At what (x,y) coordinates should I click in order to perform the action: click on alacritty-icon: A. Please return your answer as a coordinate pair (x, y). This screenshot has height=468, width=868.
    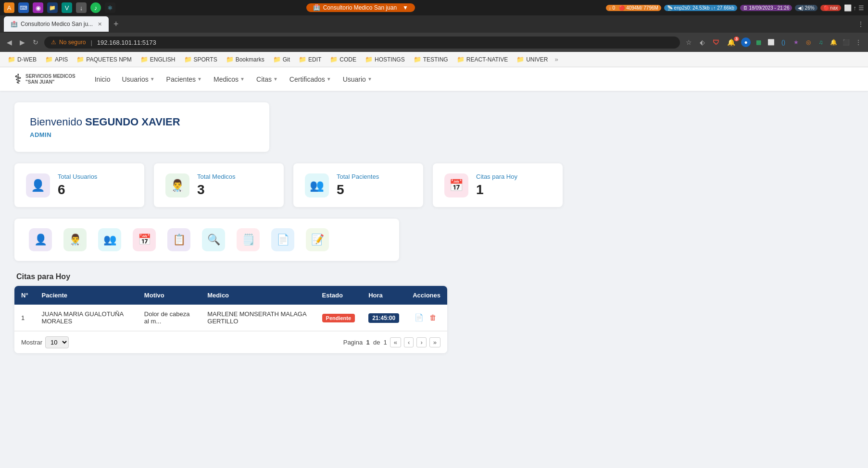
    Looking at the image, I should click on (9, 8).